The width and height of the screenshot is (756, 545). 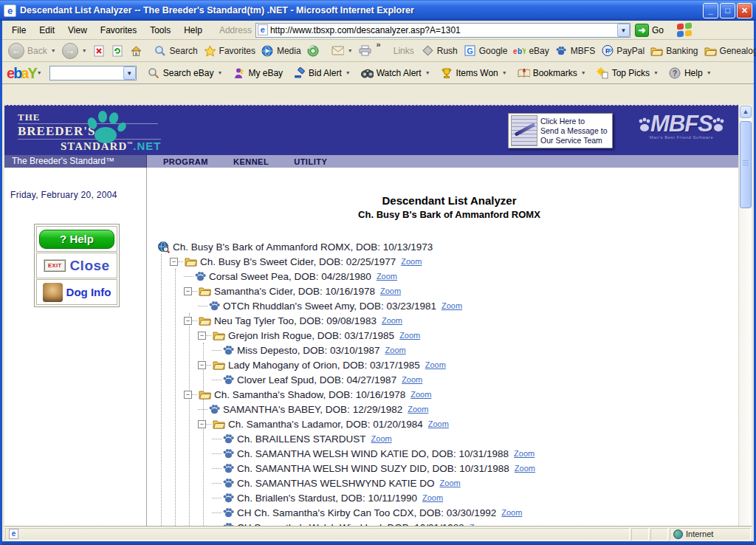 What do you see at coordinates (365, 50) in the screenshot?
I see `print-button` at bounding box center [365, 50].